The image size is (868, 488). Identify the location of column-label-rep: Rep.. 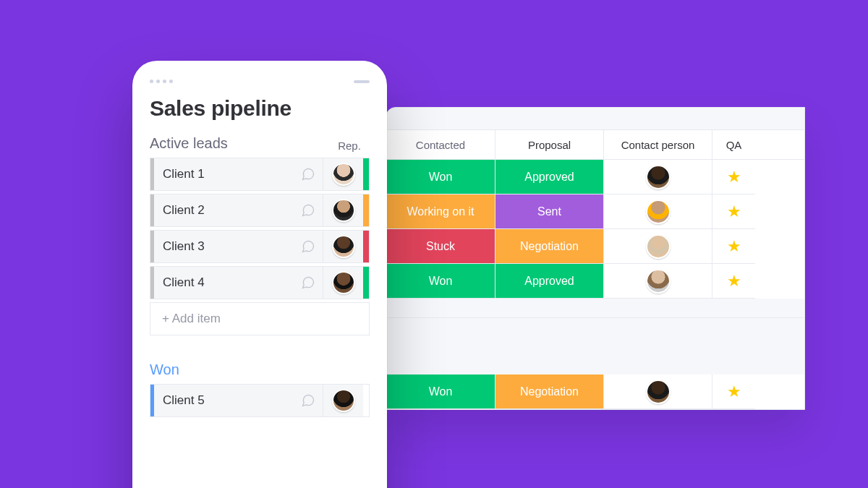
(349, 146).